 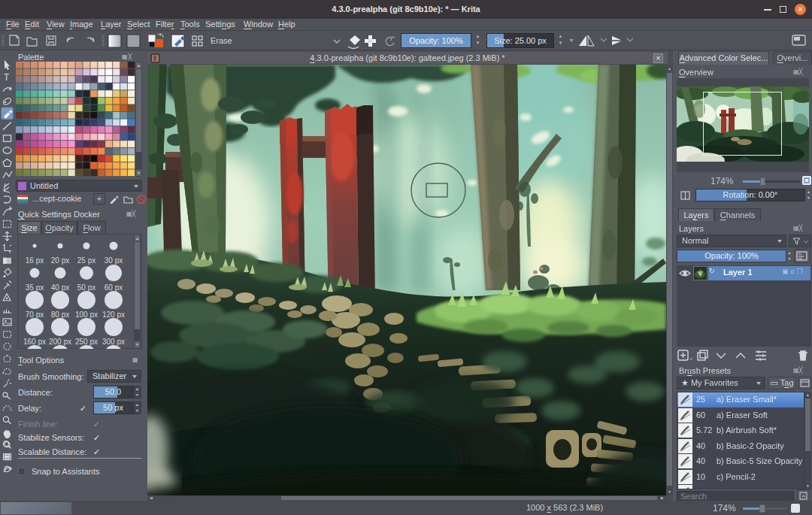 What do you see at coordinates (86, 260) in the screenshot?
I see `svg-text: 25 px` at bounding box center [86, 260].